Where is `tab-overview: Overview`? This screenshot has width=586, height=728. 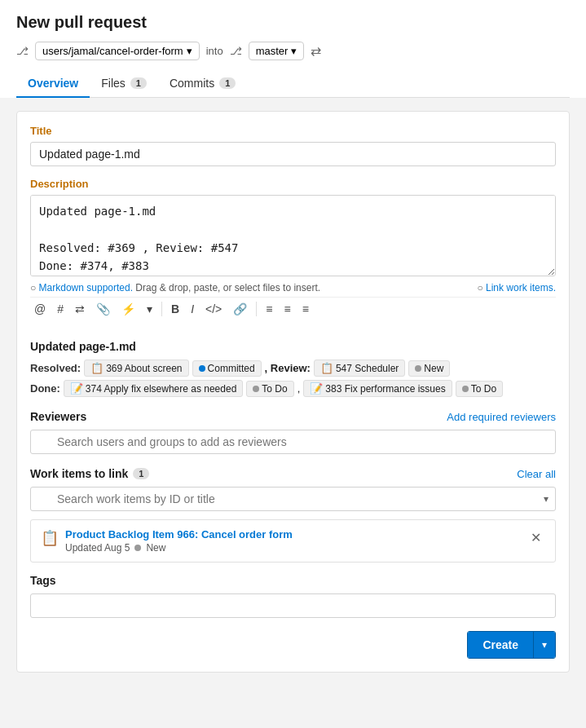 tab-overview: Overview is located at coordinates (53, 84).